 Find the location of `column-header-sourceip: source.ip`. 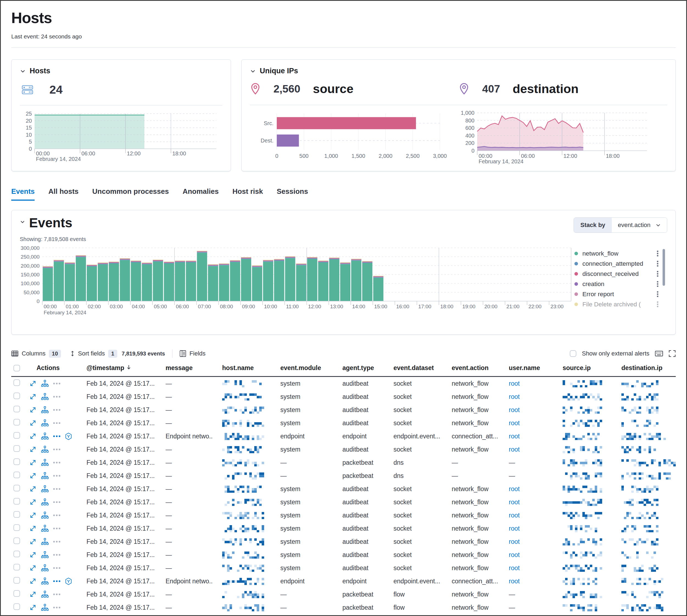

column-header-sourceip: source.ip is located at coordinates (583, 368).